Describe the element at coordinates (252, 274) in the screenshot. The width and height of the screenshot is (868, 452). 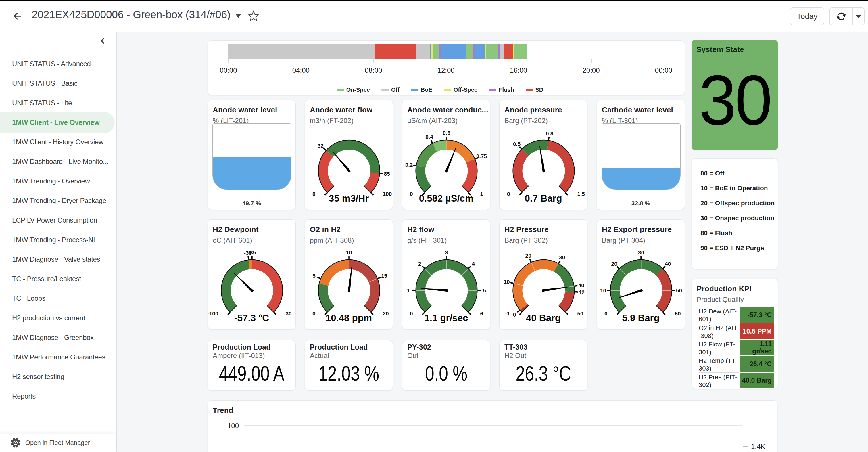
I see `gauge-panel-h2-dewpoint: H2 DewpointoC (AIT-601)-100-38-3530-57.3…` at that location.